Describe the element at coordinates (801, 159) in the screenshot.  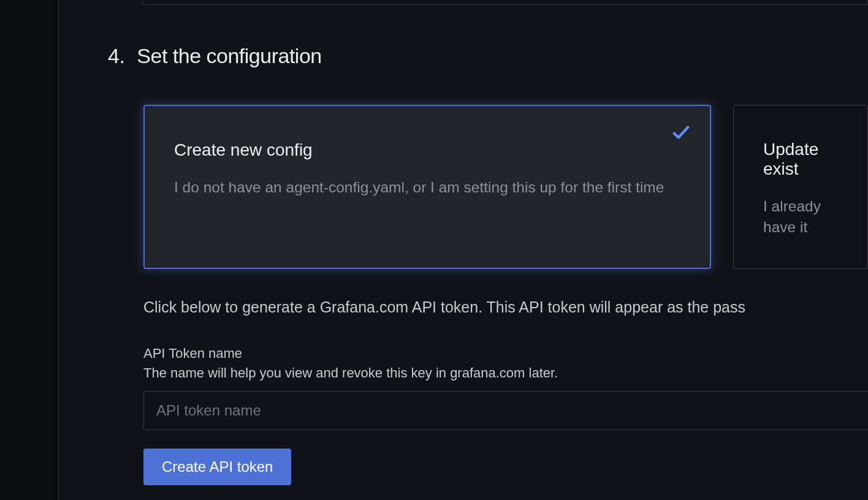
I see `option-card-title: Update exist` at that location.